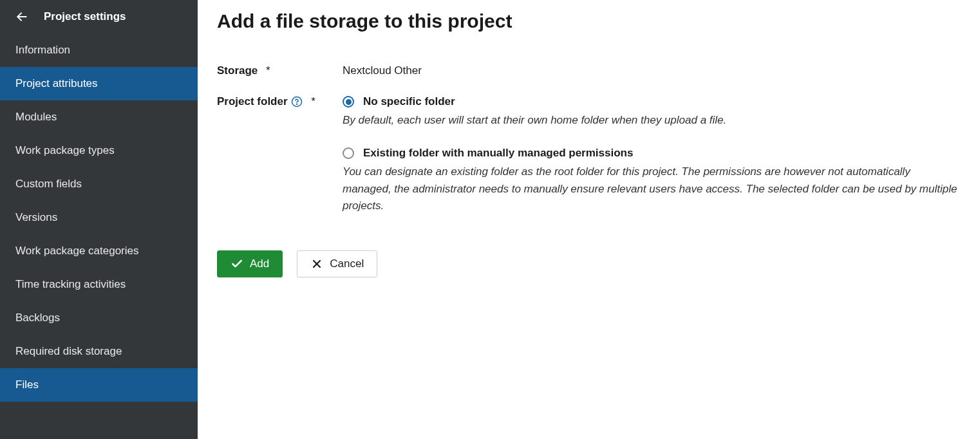 The height and width of the screenshot is (439, 980). What do you see at coordinates (348, 102) in the screenshot?
I see `radio-input-no-specific-folder` at bounding box center [348, 102].